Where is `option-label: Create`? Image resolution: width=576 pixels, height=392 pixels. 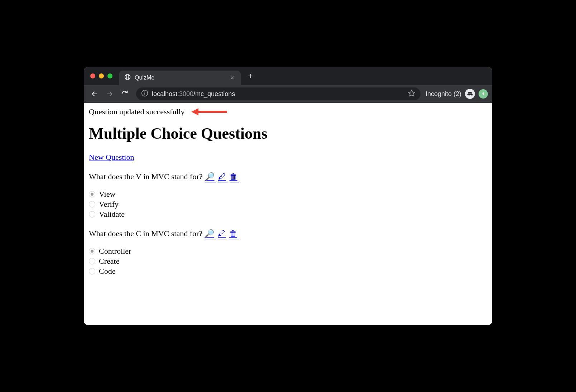
option-label: Create is located at coordinates (109, 261).